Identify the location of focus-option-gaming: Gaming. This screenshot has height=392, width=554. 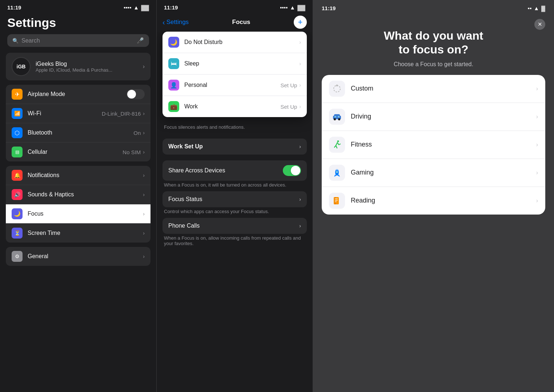
(433, 173).